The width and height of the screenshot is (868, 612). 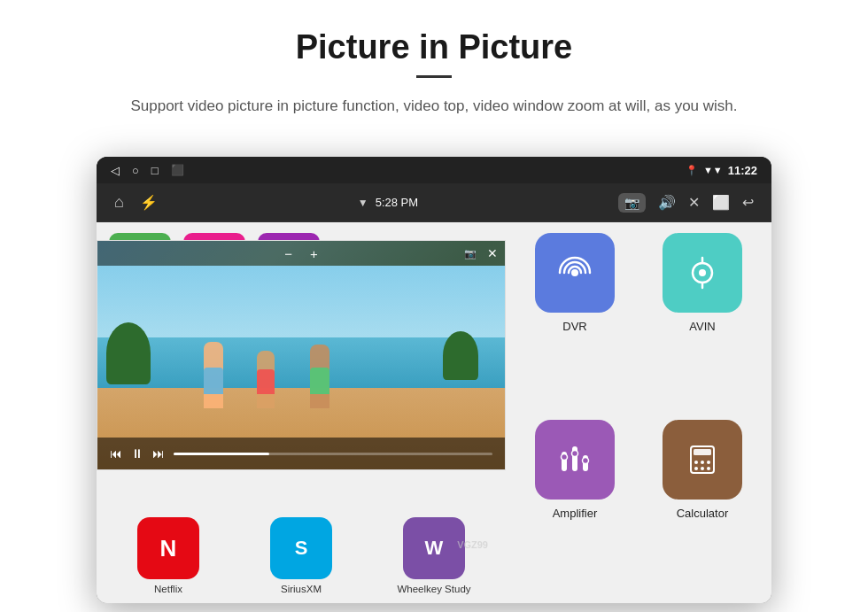 I want to click on location-icon: 📍, so click(x=692, y=170).